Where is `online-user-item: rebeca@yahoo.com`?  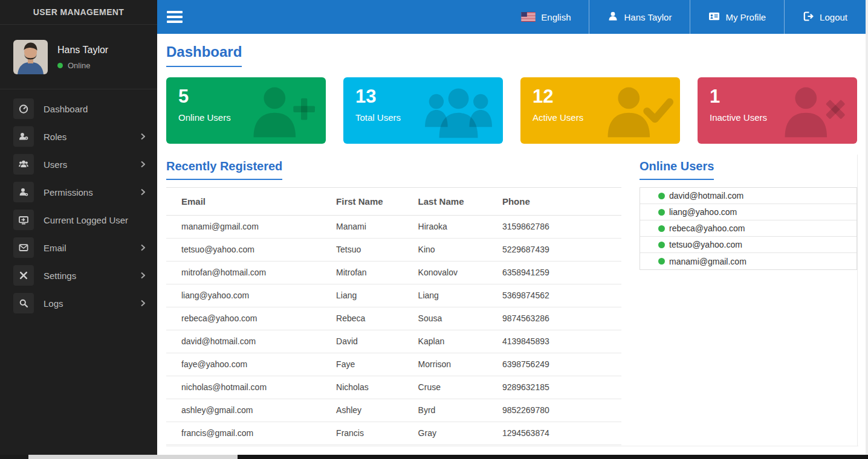
online-user-item: rebeca@yahoo.com is located at coordinates (748, 228).